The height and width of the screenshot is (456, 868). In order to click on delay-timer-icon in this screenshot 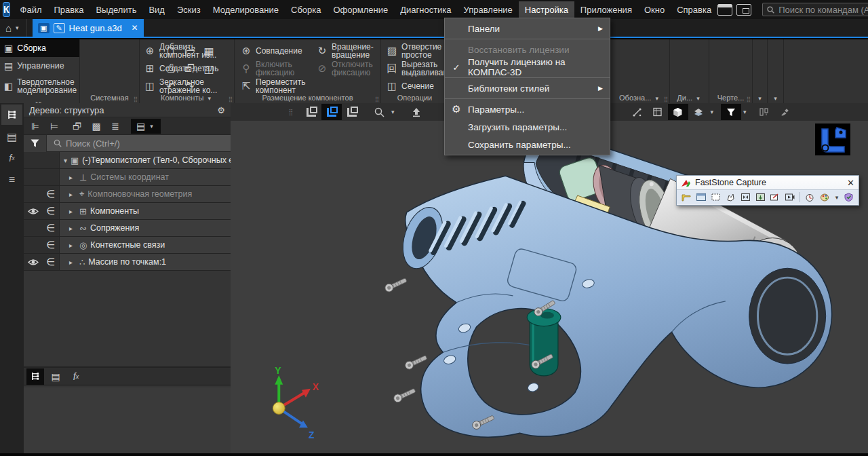, I will do `click(810, 197)`.